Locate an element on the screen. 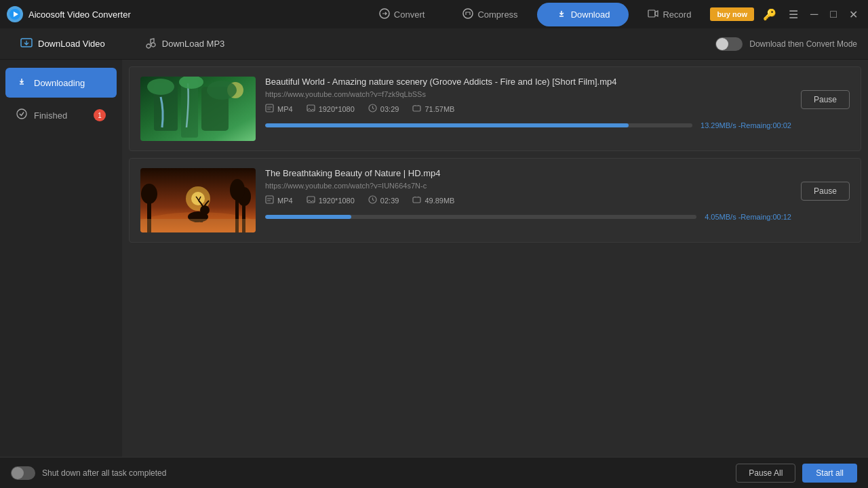 The height and width of the screenshot is (488, 868). format-value-1: MP4 is located at coordinates (285, 109).